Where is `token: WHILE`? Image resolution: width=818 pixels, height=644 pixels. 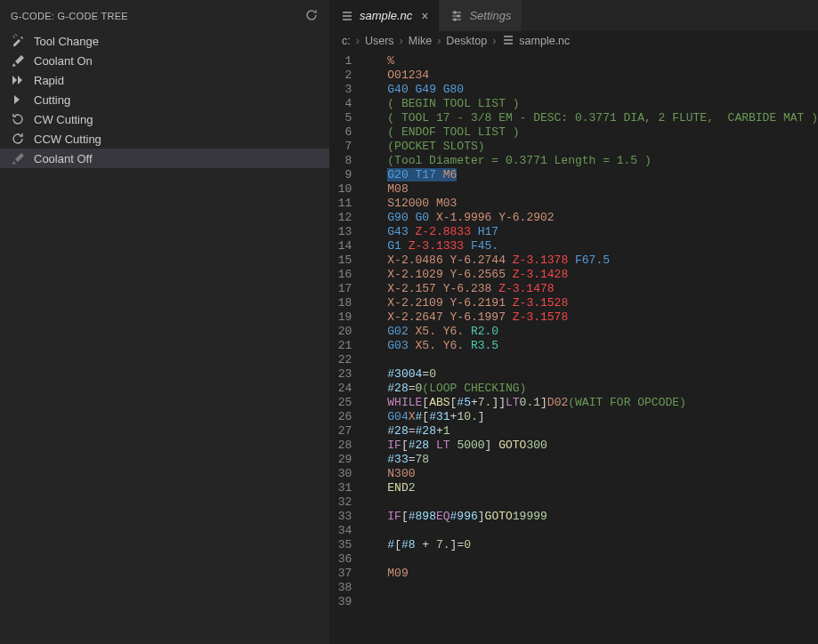 token: WHILE is located at coordinates (404, 402).